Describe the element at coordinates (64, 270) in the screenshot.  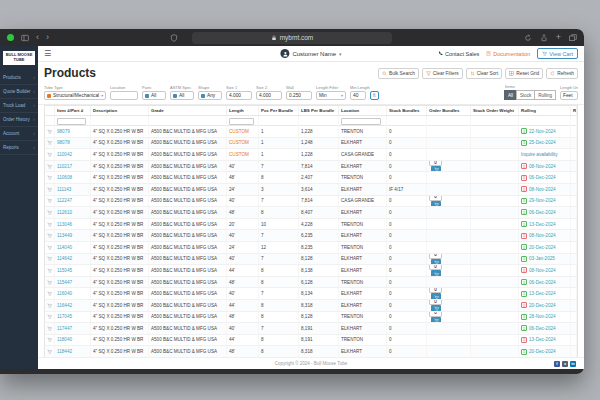
I see `item-number-link: 115045` at that location.